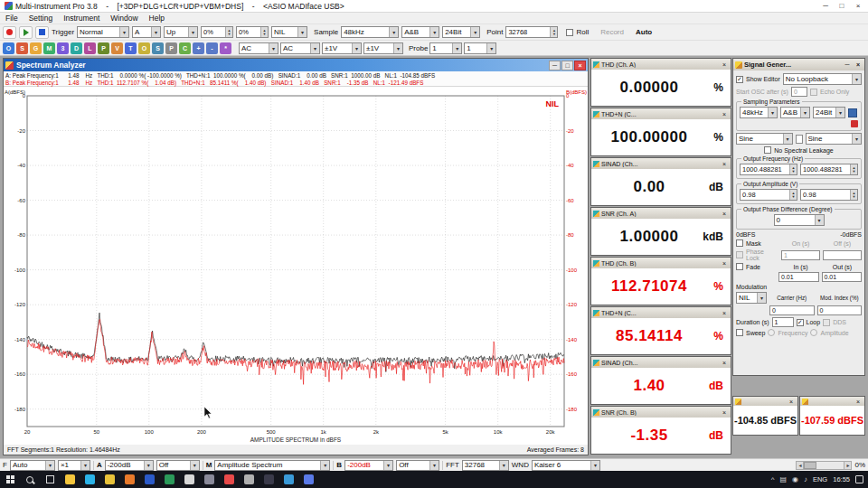 This screenshot has width=868, height=488. I want to click on taskbar-app-word, so click(149, 479).